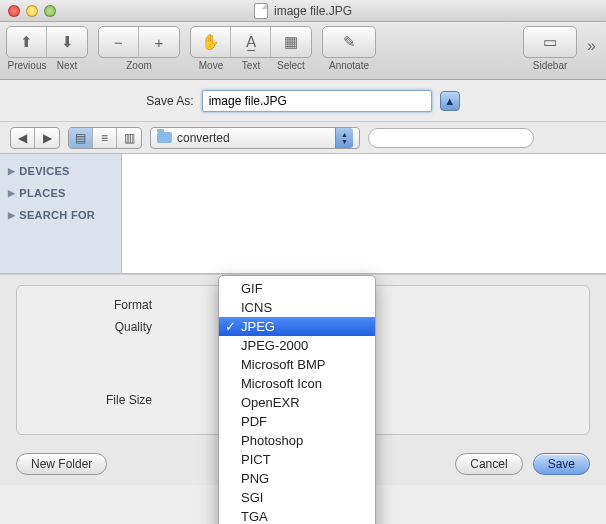  Describe the element at coordinates (550, 66) in the screenshot. I see `sidebar-label: Sidebar` at that location.